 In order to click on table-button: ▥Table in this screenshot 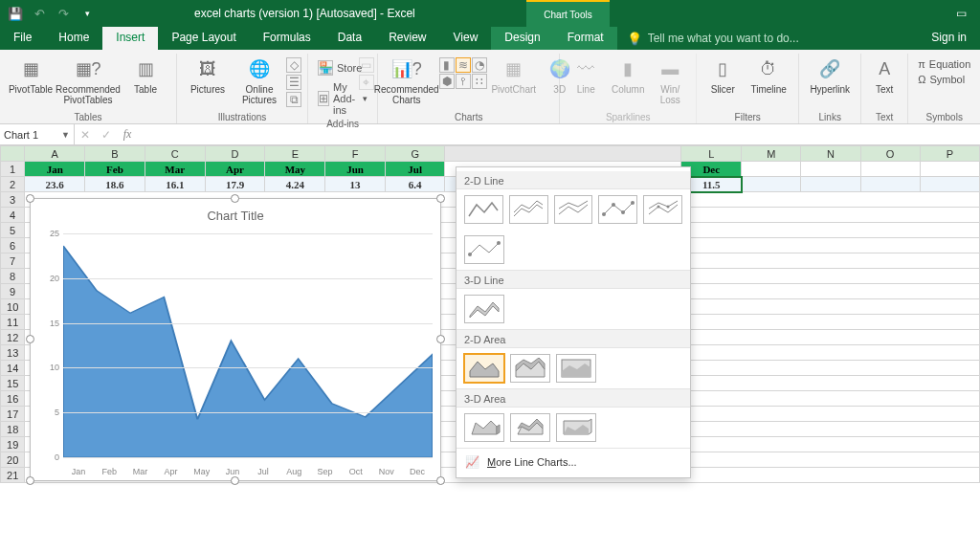, I will do `click(145, 77)`.